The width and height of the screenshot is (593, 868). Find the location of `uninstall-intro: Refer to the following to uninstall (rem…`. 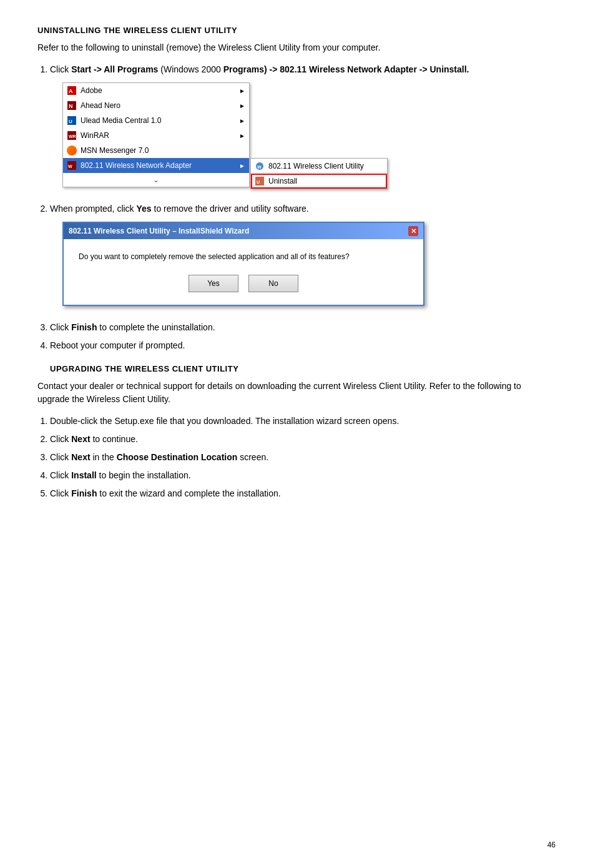

uninstall-intro: Refer to the following to uninstall (rem… is located at coordinates (296, 47).